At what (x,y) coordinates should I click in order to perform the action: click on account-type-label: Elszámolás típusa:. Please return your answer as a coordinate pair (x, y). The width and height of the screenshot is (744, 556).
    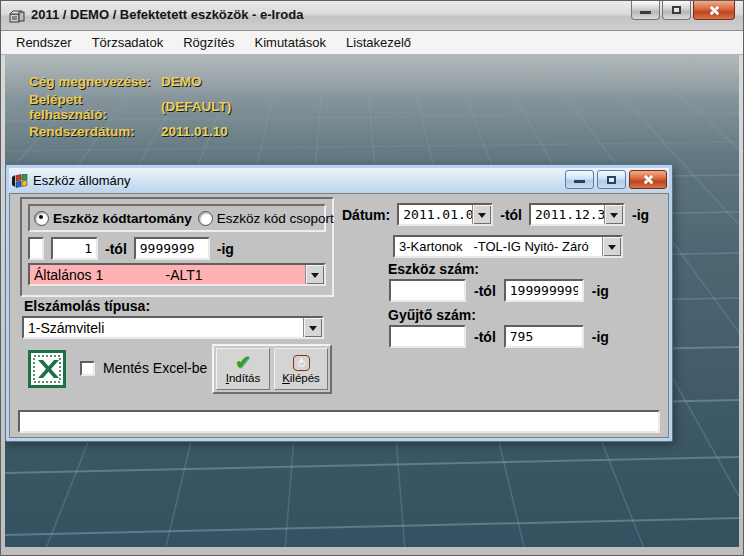
    Looking at the image, I should click on (87, 306).